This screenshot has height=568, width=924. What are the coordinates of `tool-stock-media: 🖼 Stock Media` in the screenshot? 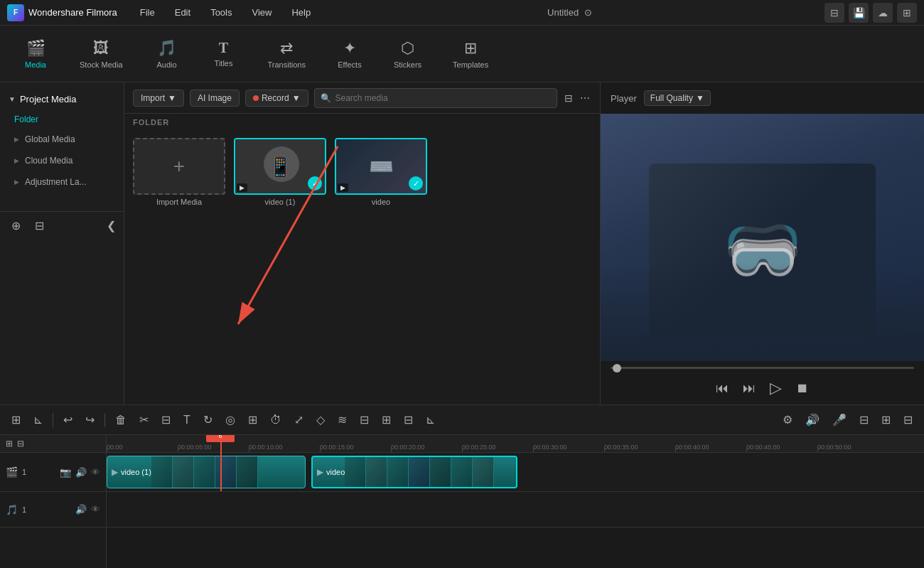 It's located at (101, 54).